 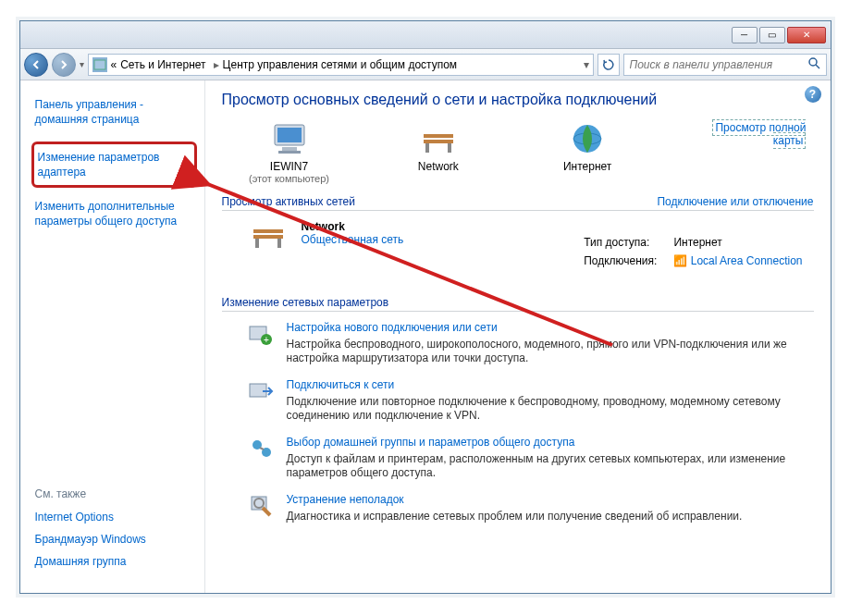 I want to click on map-pc-sublabel: (этот компьютер), so click(x=289, y=179).